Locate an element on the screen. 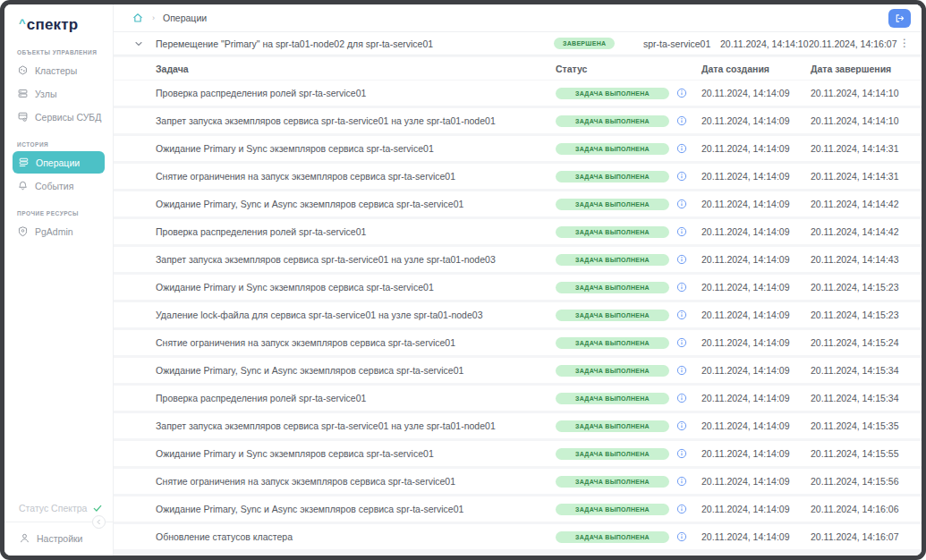 The height and width of the screenshot is (560, 926). sidebar-item-db-services: Сервисы СУБД is located at coordinates (59, 116).